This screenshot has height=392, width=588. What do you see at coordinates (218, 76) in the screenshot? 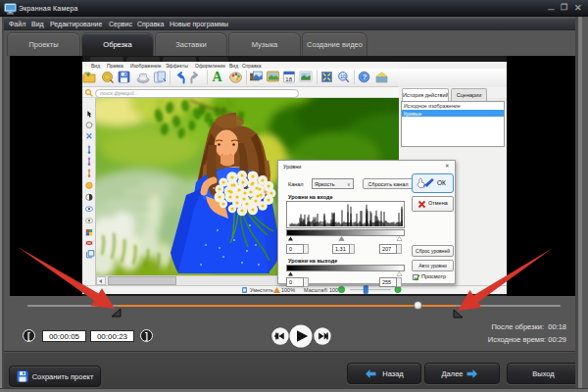
I see `svg-text: A` at bounding box center [218, 76].